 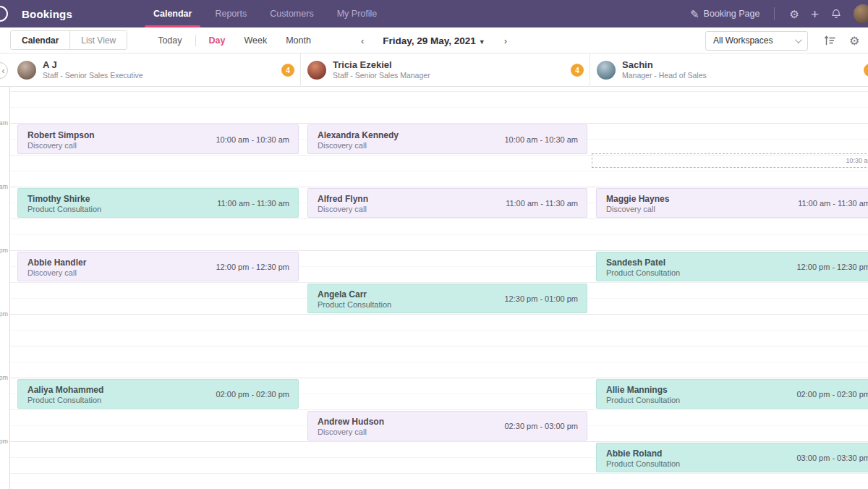 What do you see at coordinates (694, 14) in the screenshot?
I see `pen-icon: ✎` at bounding box center [694, 14].